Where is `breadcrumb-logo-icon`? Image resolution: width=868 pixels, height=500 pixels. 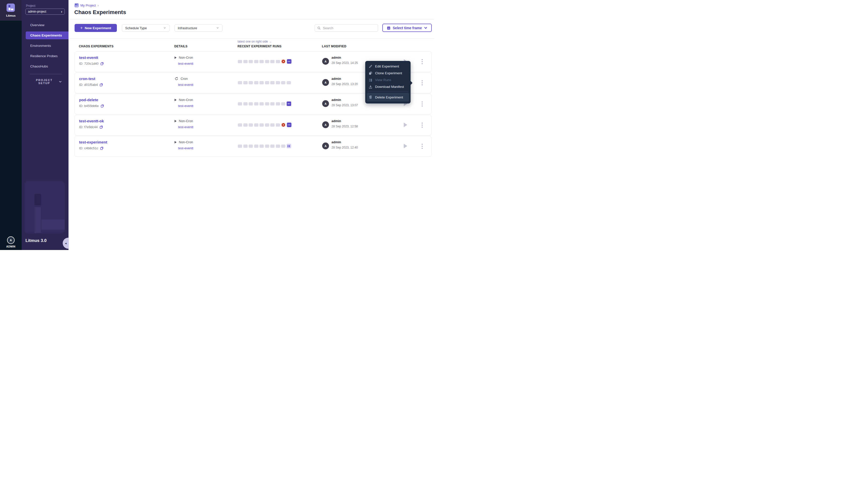
breadcrumb-logo-icon is located at coordinates (77, 5).